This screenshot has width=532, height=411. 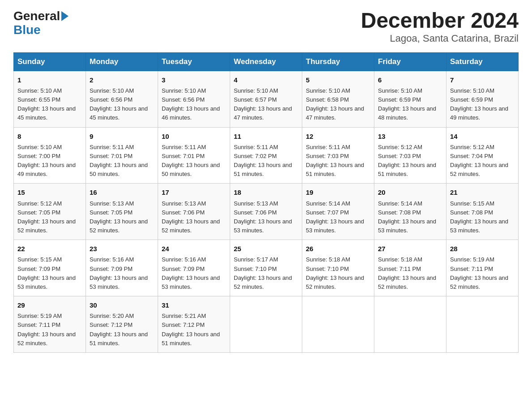 I want to click on day-number: 7, so click(x=482, y=80).